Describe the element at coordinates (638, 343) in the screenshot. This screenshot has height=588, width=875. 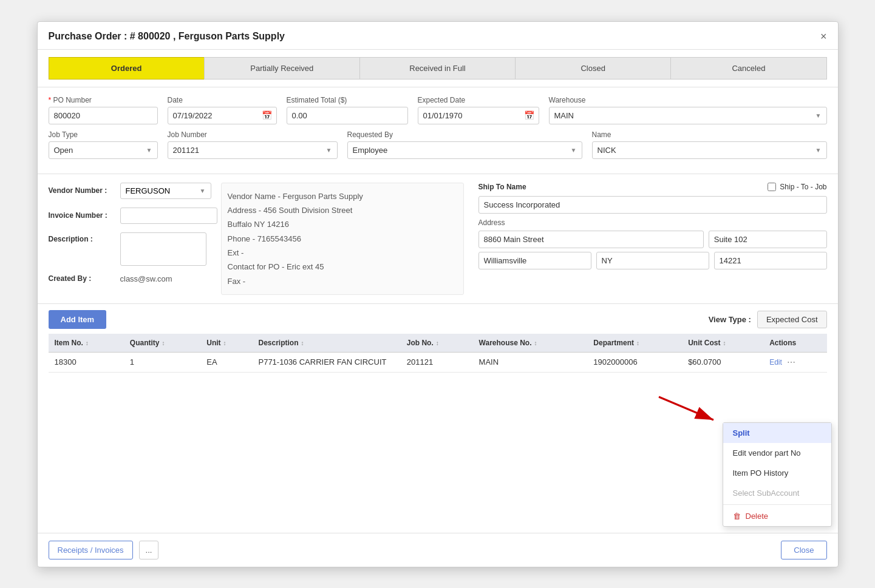
I see `sort-icon-7: ↕` at that location.